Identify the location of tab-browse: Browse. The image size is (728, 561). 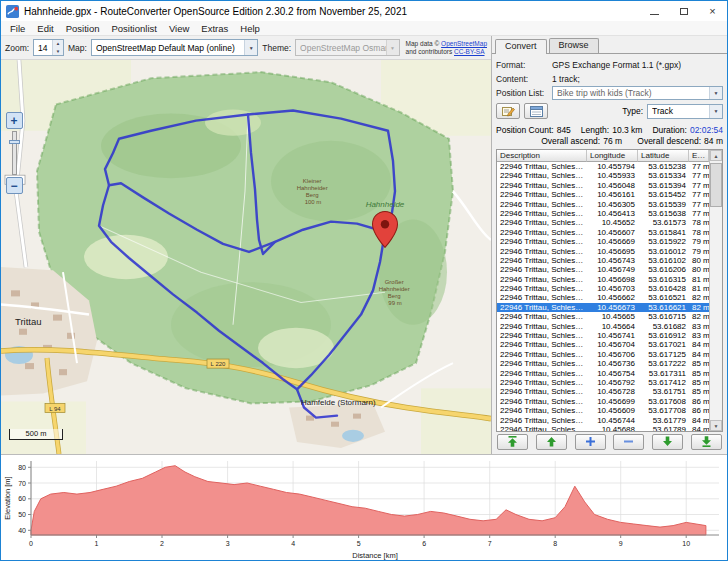
(574, 46).